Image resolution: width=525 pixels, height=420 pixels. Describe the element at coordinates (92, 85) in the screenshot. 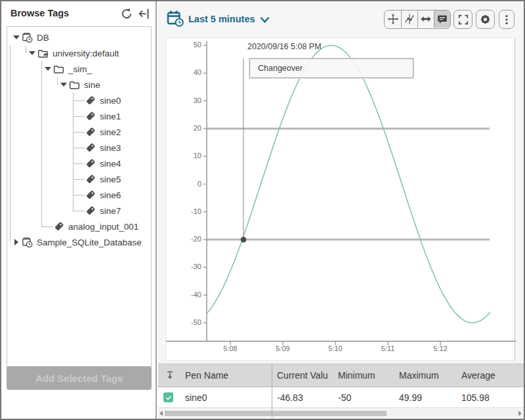

I see `tree-item-label: sine` at that location.